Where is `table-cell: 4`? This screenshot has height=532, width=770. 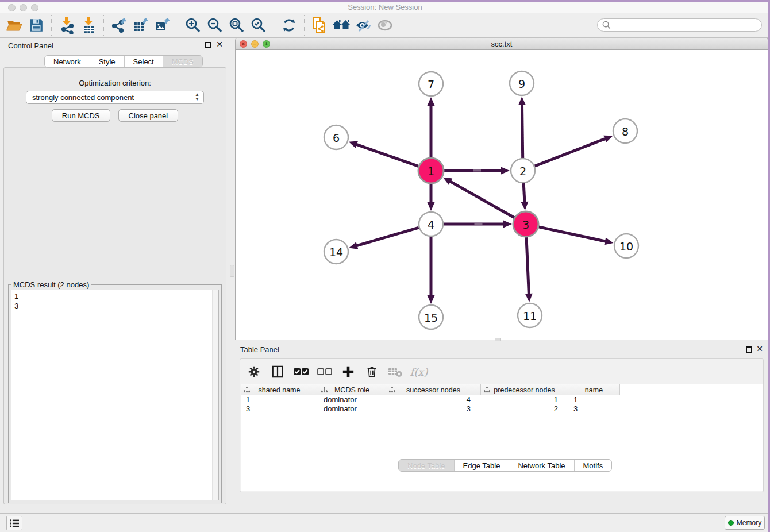 table-cell: 4 is located at coordinates (433, 400).